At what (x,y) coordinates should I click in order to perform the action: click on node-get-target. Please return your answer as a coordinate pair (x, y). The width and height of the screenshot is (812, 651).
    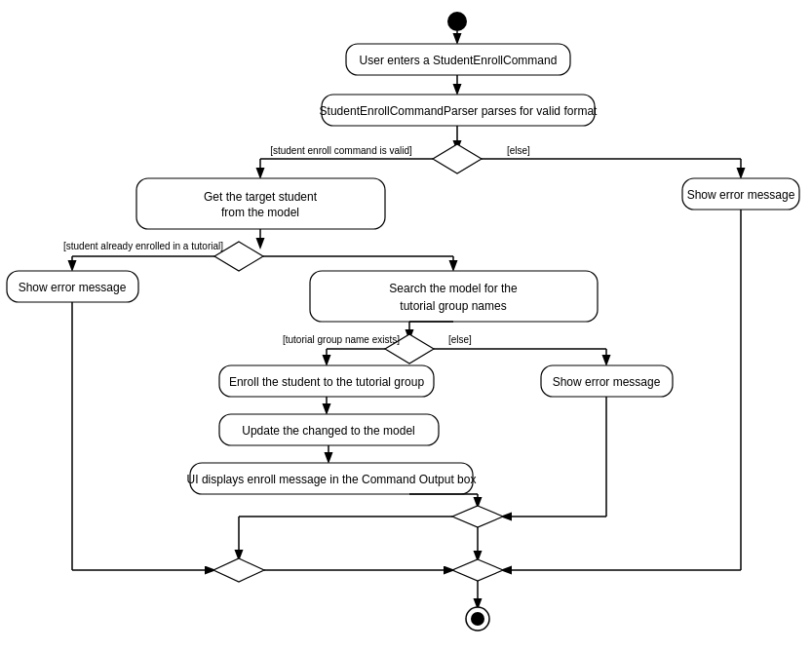
    Looking at the image, I should click on (261, 204).